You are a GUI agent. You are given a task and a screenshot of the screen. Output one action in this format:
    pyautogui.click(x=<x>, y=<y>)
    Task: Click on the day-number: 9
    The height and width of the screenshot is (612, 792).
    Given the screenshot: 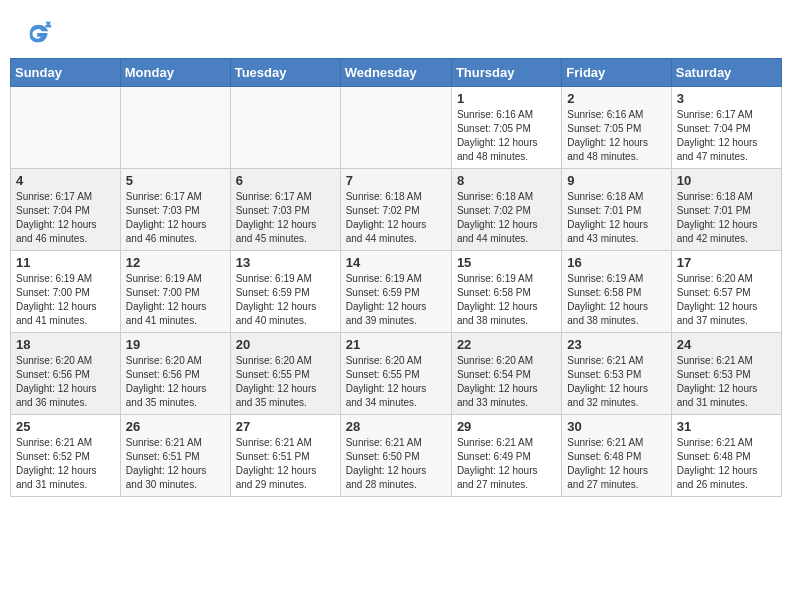 What is the action you would take?
    pyautogui.click(x=616, y=180)
    